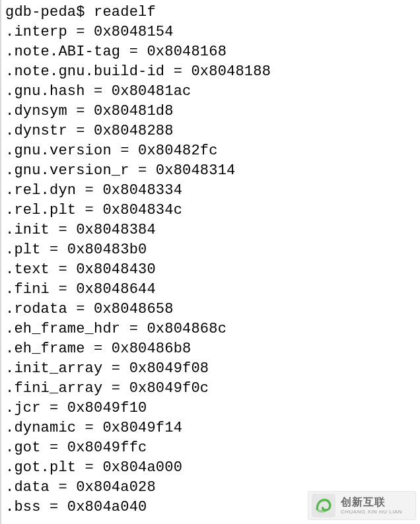 The width and height of the screenshot is (420, 524). I want to click on watermark-text: 创新互联 CHUANG XIN HU LIAN, so click(371, 506).